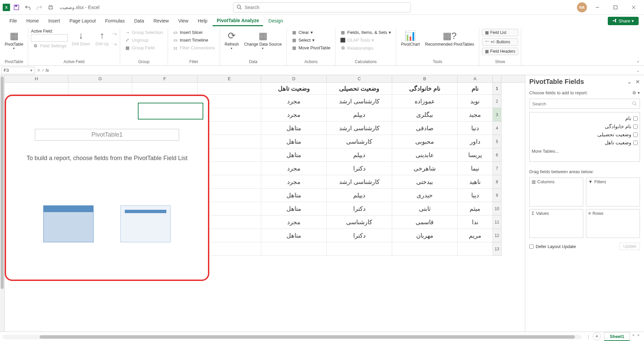  What do you see at coordinates (588, 337) in the screenshot?
I see `sheet-tab-grabber-icon: ⋮` at bounding box center [588, 337].